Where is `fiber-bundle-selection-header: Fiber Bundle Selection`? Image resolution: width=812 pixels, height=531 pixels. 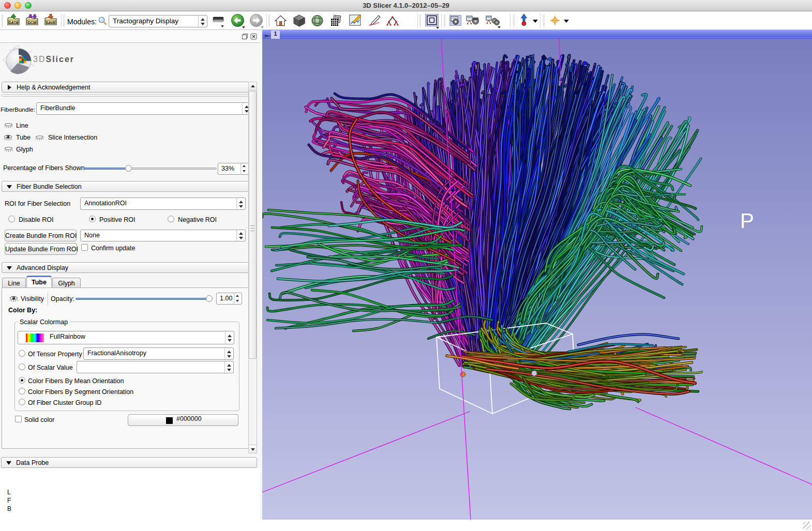
fiber-bundle-selection-header: Fiber Bundle Selection is located at coordinates (126, 186).